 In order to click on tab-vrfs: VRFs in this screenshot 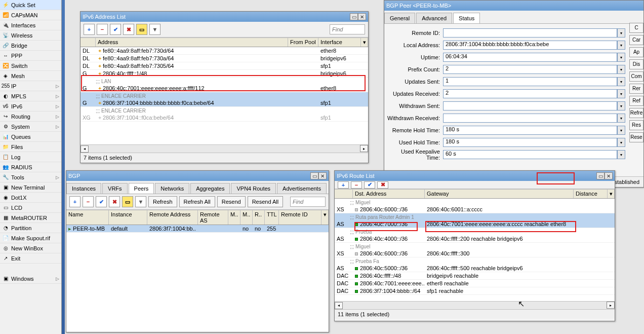, I will do `click(115, 189)`.